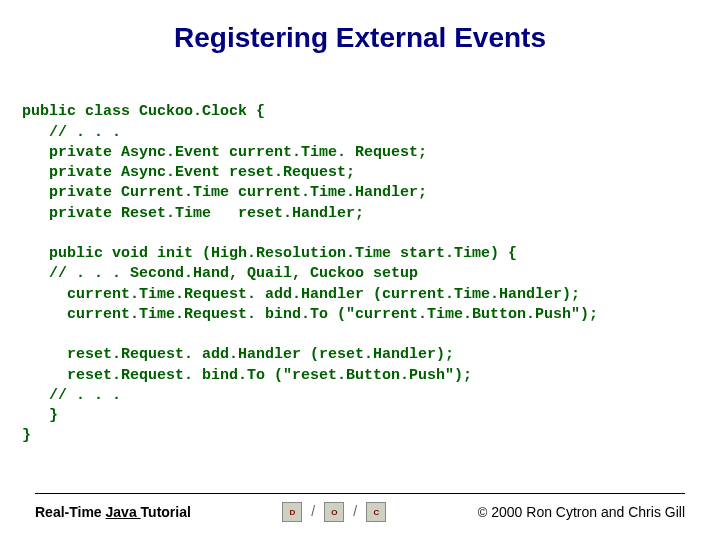 Image resolution: width=720 pixels, height=540 pixels. Describe the element at coordinates (360, 512) in the screenshot. I see `footer-row: Real-Time Java Tutorial D / O / C © 2000…` at that location.